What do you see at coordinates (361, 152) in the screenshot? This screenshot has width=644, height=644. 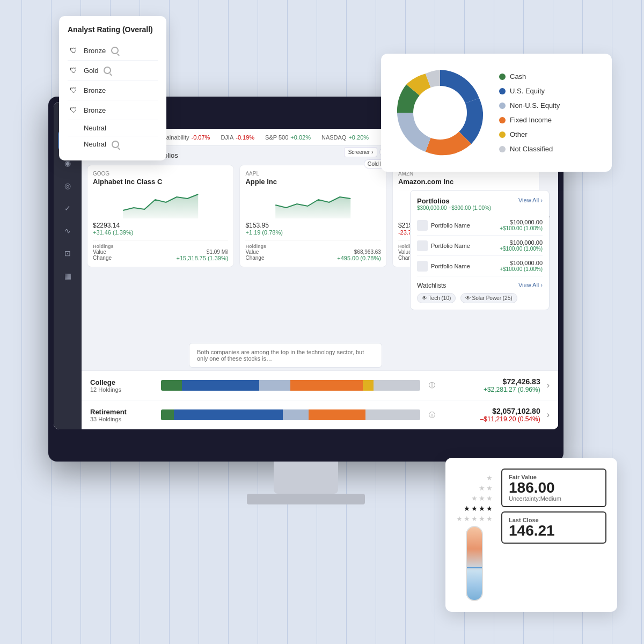 I see `screener-button: Screener ›` at bounding box center [361, 152].